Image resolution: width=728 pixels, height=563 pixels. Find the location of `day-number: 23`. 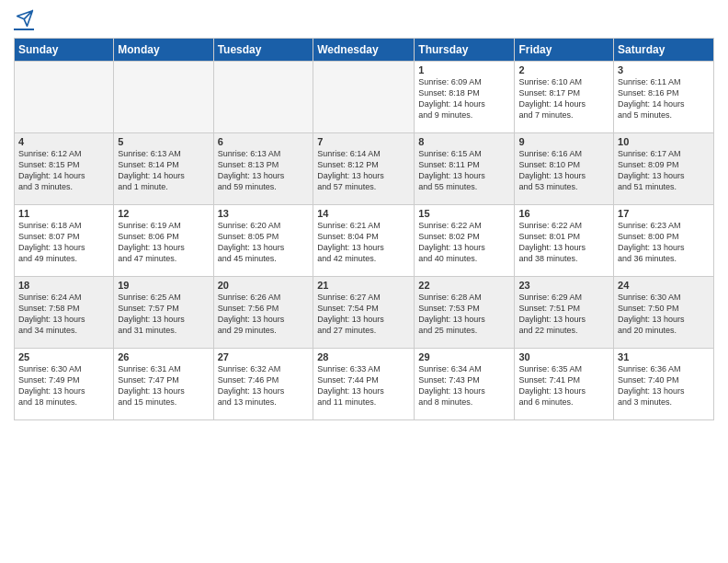

day-number: 23 is located at coordinates (564, 285).